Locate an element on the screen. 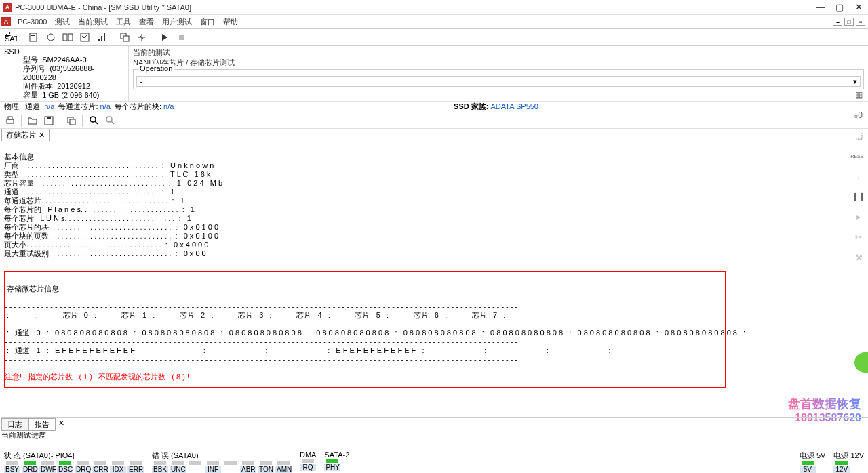 The image size is (868, 473). rt-id-icon: ⬚ is located at coordinates (859, 136).